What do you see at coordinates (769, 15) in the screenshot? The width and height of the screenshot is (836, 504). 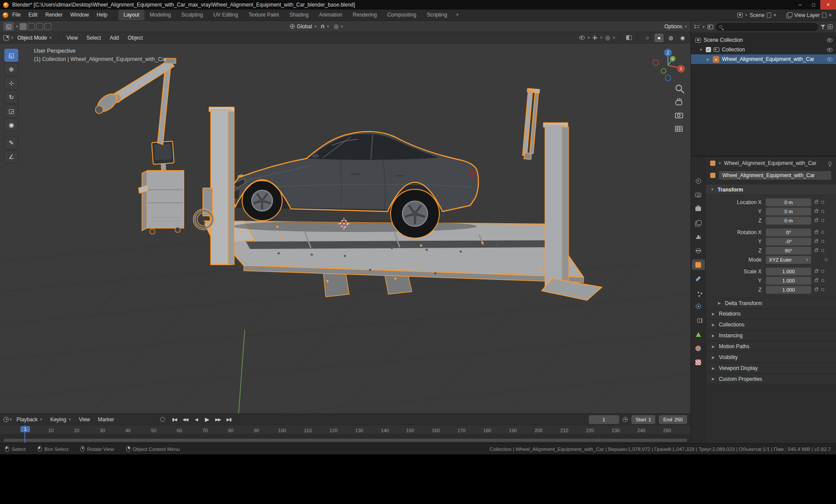 I see `new-scene-icon` at bounding box center [769, 15].